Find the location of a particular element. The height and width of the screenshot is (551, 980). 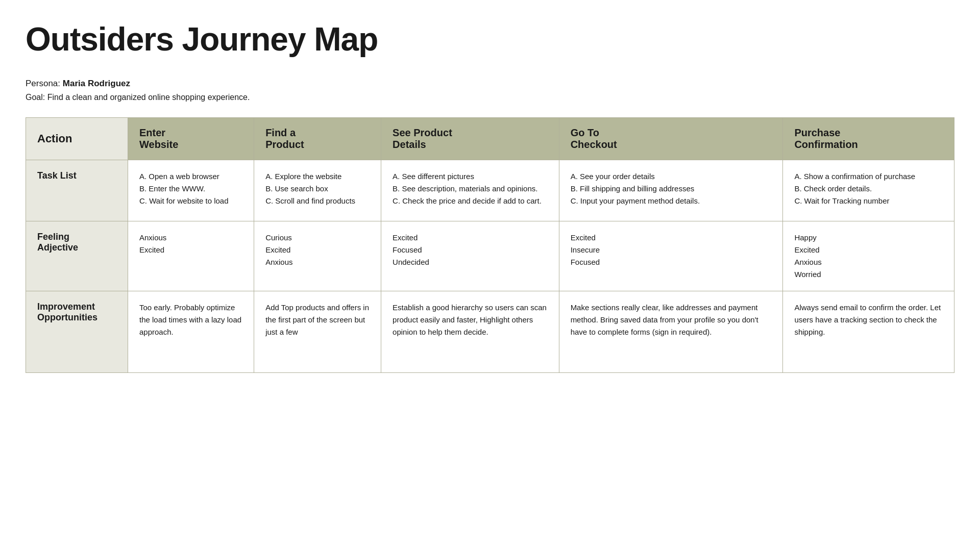

improvement-purchase-confirmation: Always send email to confirm the order. … is located at coordinates (869, 332).